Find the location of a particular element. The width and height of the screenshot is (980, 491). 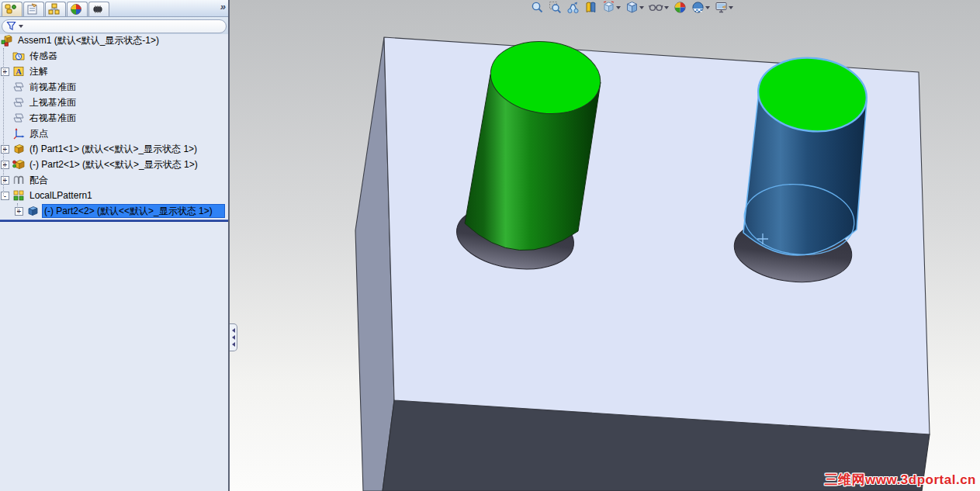

view-settings-caret is located at coordinates (731, 8).